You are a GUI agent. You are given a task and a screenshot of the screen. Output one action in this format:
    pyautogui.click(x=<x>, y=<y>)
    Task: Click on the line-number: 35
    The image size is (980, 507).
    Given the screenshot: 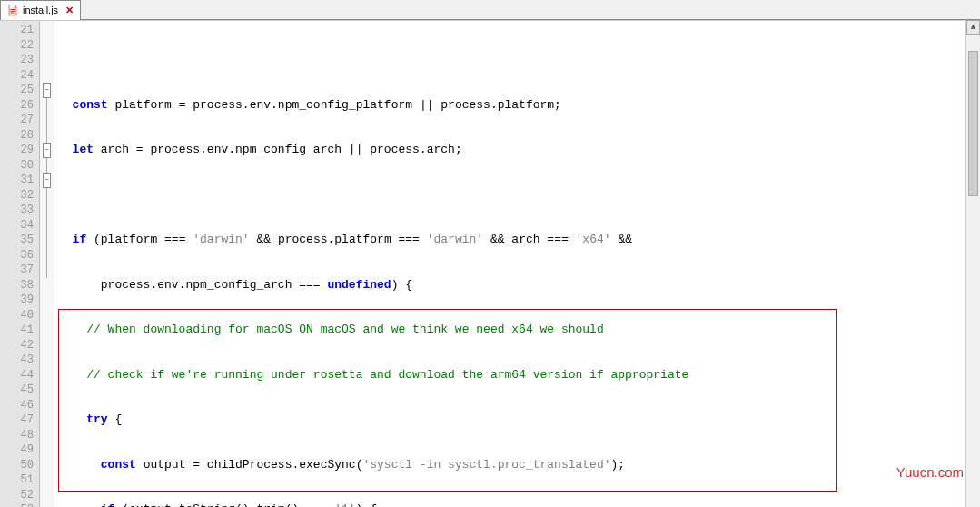 What is the action you would take?
    pyautogui.click(x=20, y=240)
    